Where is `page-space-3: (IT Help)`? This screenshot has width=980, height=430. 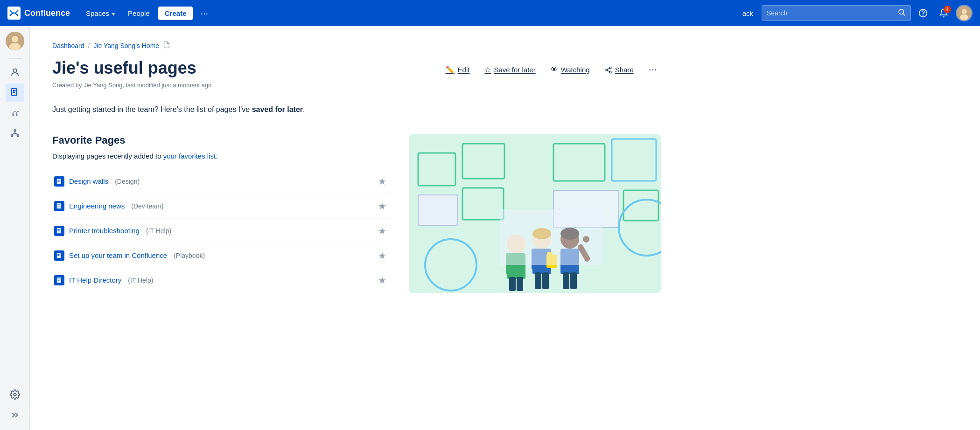 page-space-3: (IT Help) is located at coordinates (159, 231).